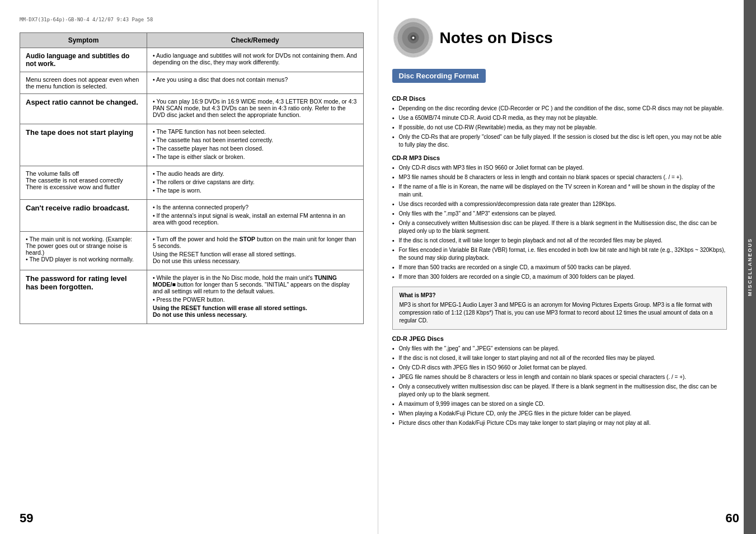  Describe the element at coordinates (192, 109) in the screenshot. I see `table-row: Aspect ratio cannot be changed. You can …` at that location.